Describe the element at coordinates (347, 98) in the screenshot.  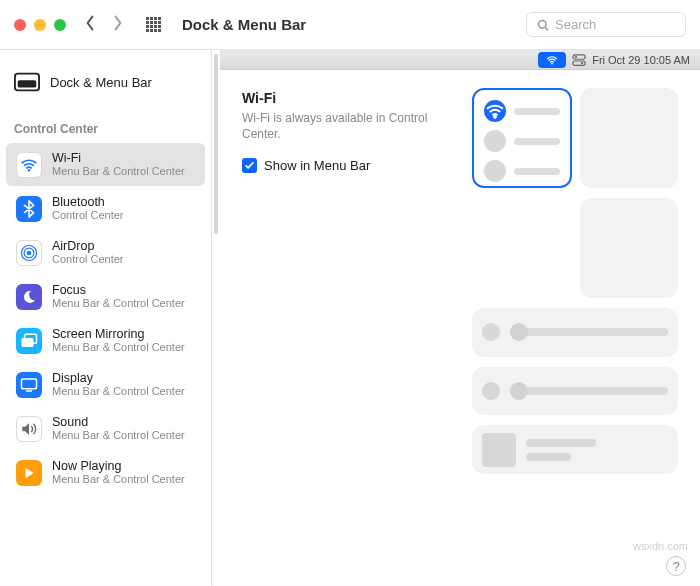
I see `detail-title: Wi-Fi` at that location.